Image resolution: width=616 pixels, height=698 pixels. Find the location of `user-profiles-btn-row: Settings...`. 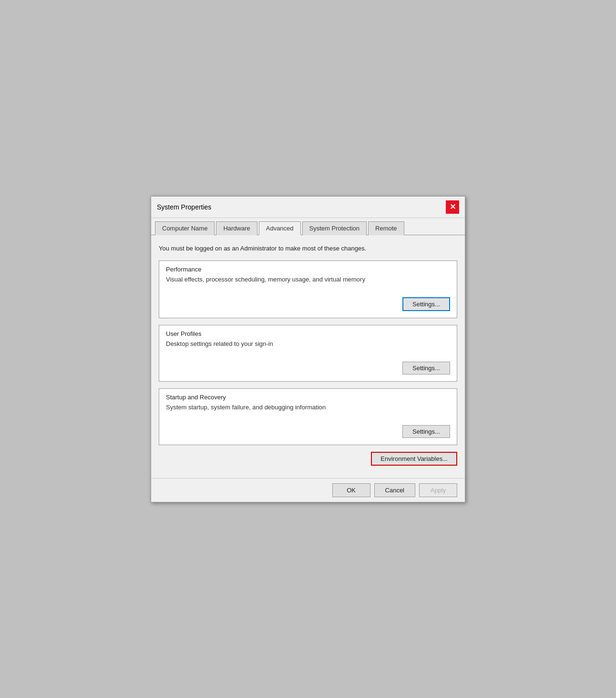

user-profiles-btn-row: Settings... is located at coordinates (308, 368).